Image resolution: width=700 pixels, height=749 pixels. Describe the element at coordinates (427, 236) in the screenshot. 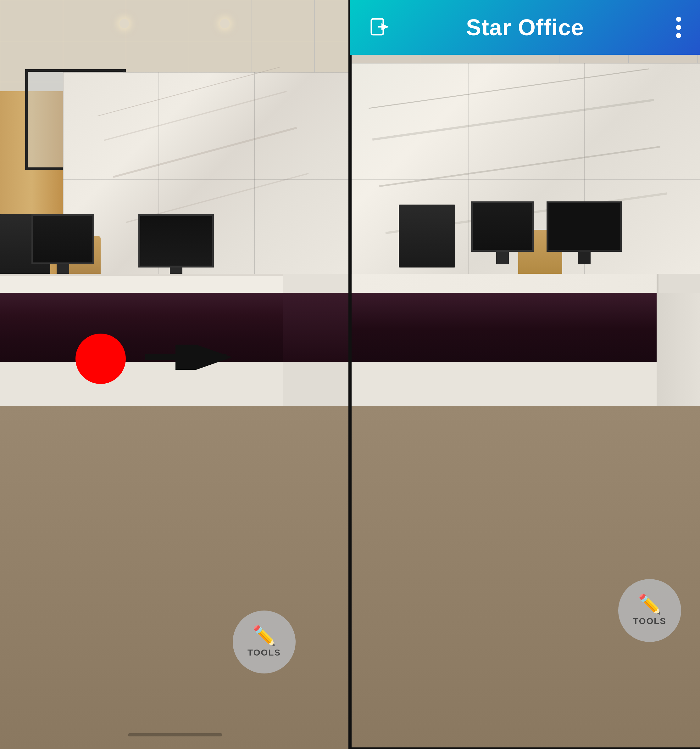

I see `device-right` at that location.